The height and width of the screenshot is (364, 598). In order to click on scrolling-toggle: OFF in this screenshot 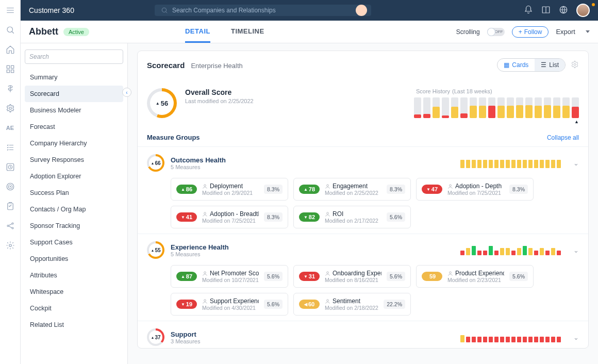, I will do `click(496, 32)`.